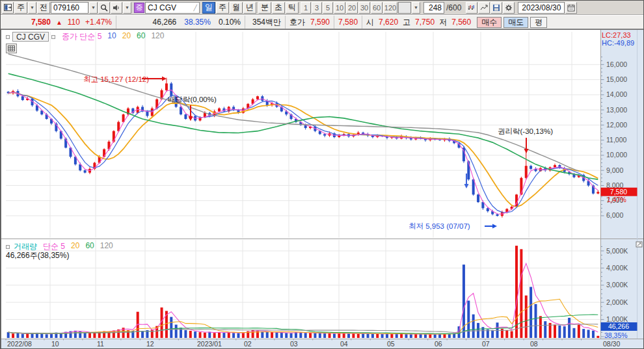 The image size is (644, 349). I want to click on window-link-icon, so click(8, 8).